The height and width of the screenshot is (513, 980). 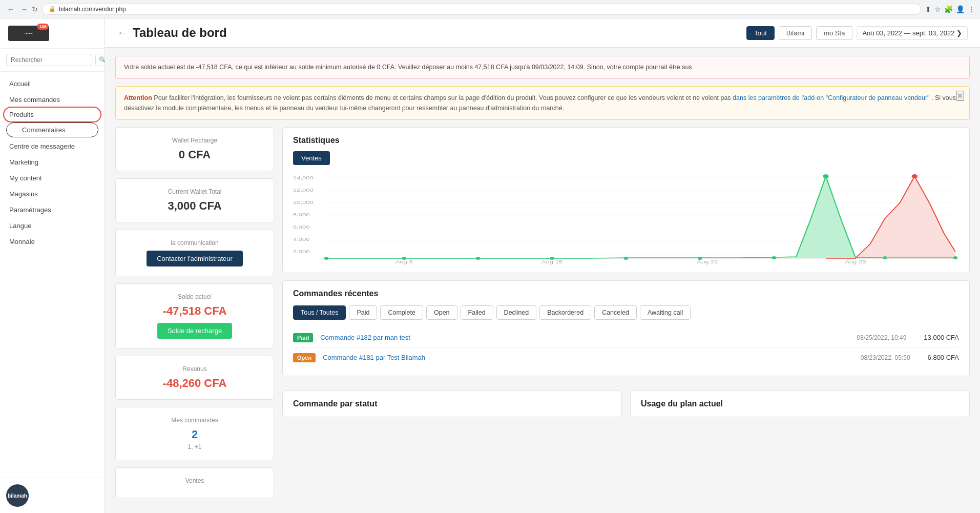 I want to click on address-bar: 🔒 bilamah.com/vendor.php, so click(x=482, y=9).